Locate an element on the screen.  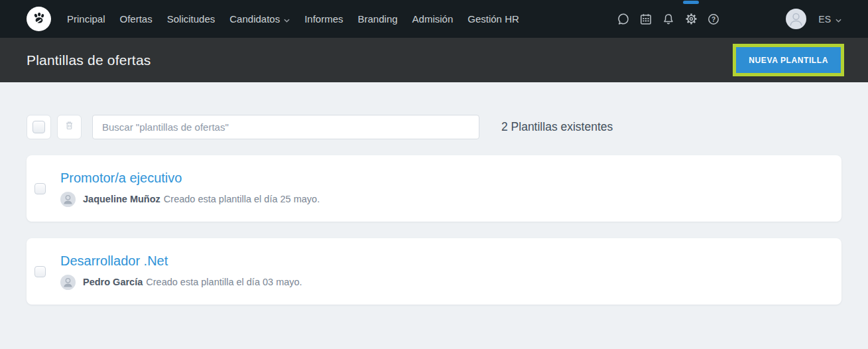
new-template-button: NUEVA PLANTILLA is located at coordinates (788, 60).